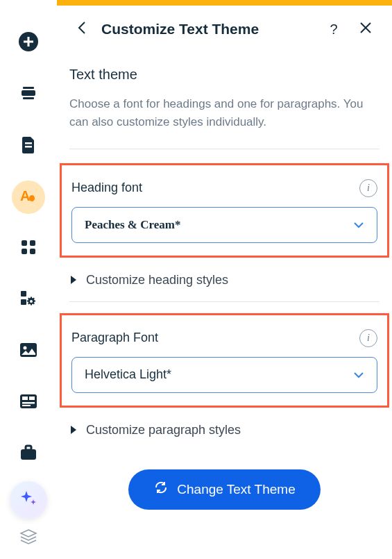 Image resolution: width=392 pixels, height=559 pixels. Describe the element at coordinates (28, 351) in the screenshot. I see `sidebar-media-button` at that location.